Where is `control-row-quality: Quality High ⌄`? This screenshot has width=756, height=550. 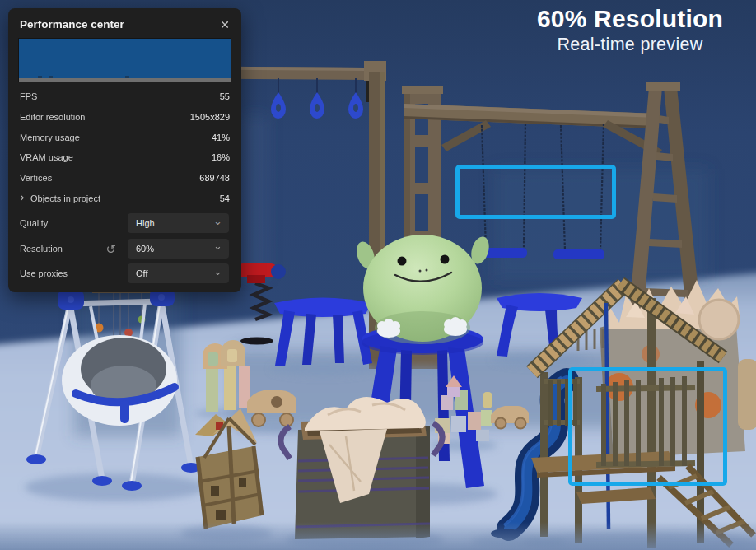 control-row-quality: Quality High ⌄ is located at coordinates (125, 224).